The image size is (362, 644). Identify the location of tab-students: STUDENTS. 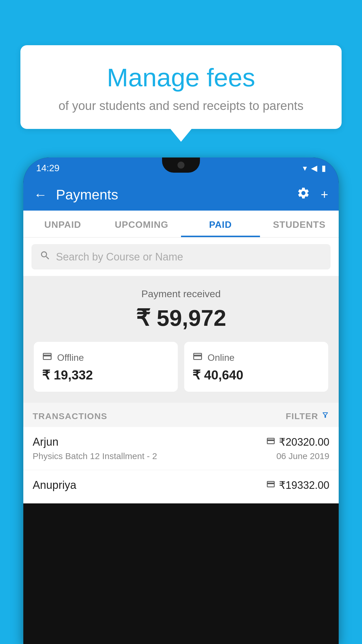
(300, 224).